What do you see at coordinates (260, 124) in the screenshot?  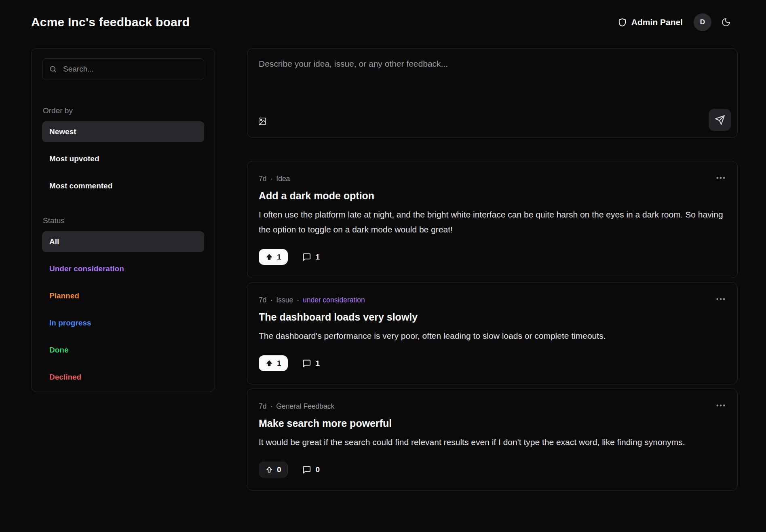 I see `attach-image-button` at bounding box center [260, 124].